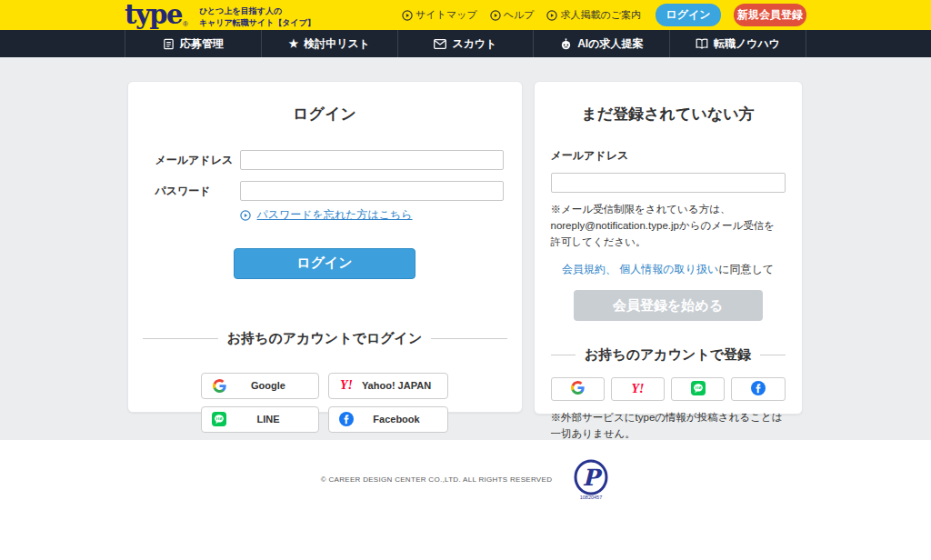 The image size is (931, 560). Describe the element at coordinates (325, 338) in the screenshot. I see `social-login-heading: お持ちのアカウントでログイン` at that location.